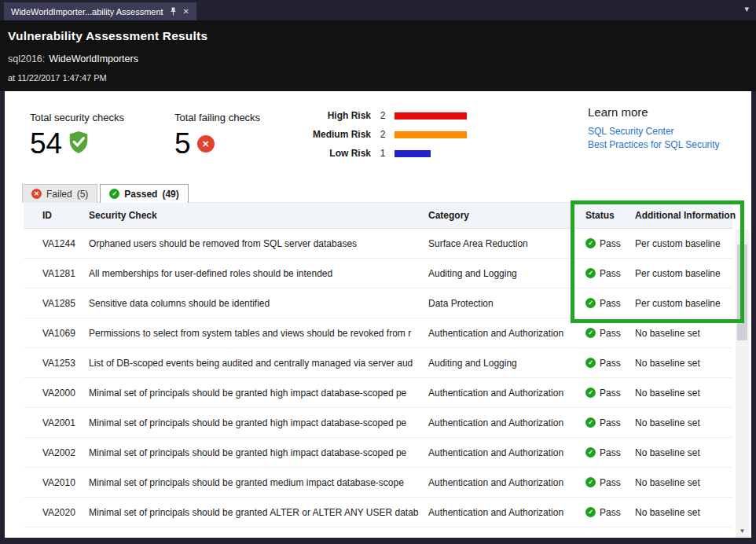  Describe the element at coordinates (378, 423) in the screenshot. I see `table-row: VA2001 Minimal set of principals should …` at that location.